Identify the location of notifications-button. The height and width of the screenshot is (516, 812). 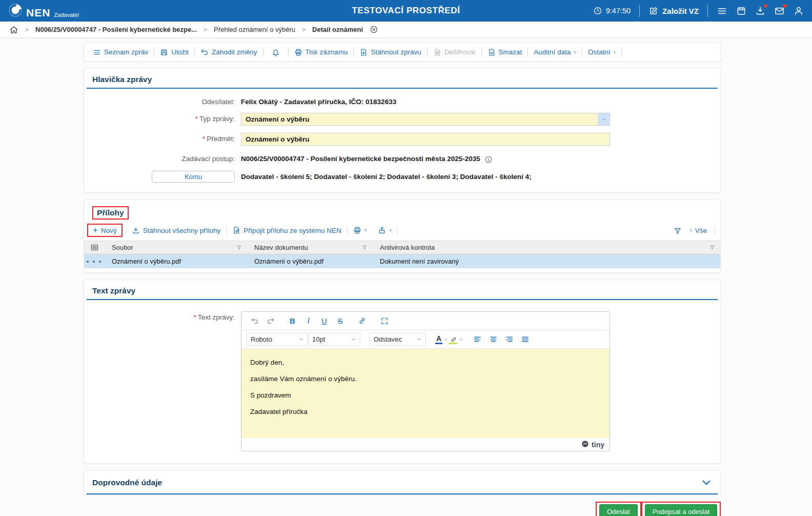
(276, 52).